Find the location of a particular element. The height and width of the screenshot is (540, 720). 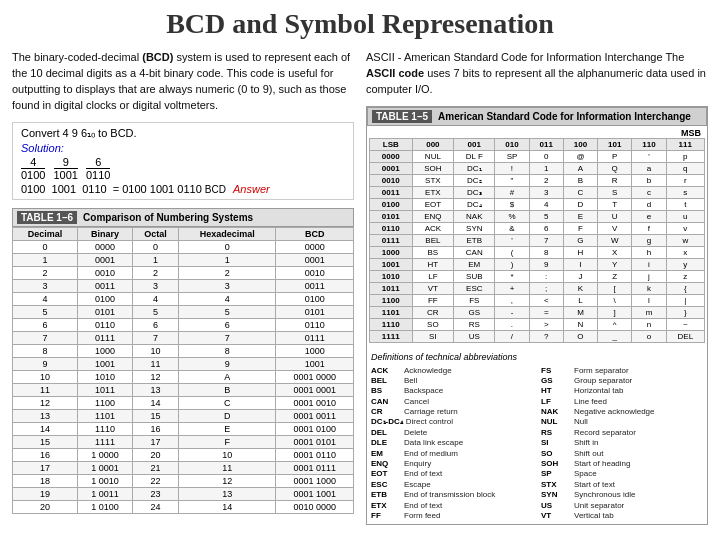

table-row: 60110660110 is located at coordinates (184, 324).